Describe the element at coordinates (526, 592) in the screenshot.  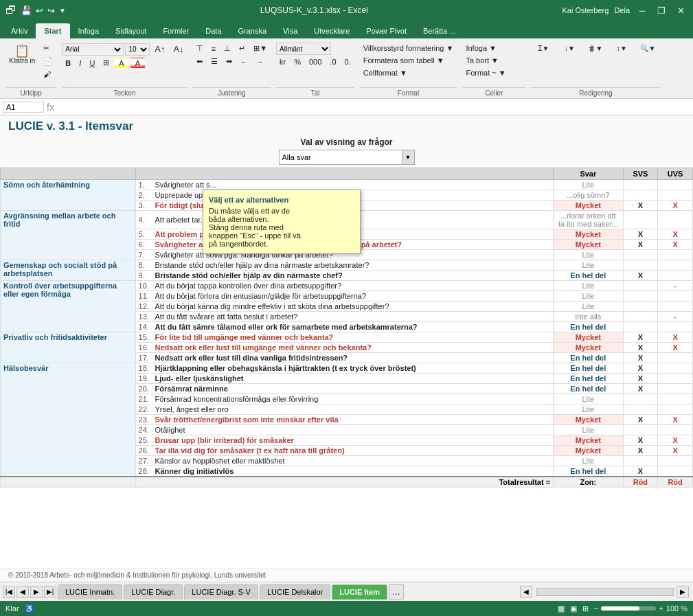
I see `scroll-left-button: ◀` at that location.